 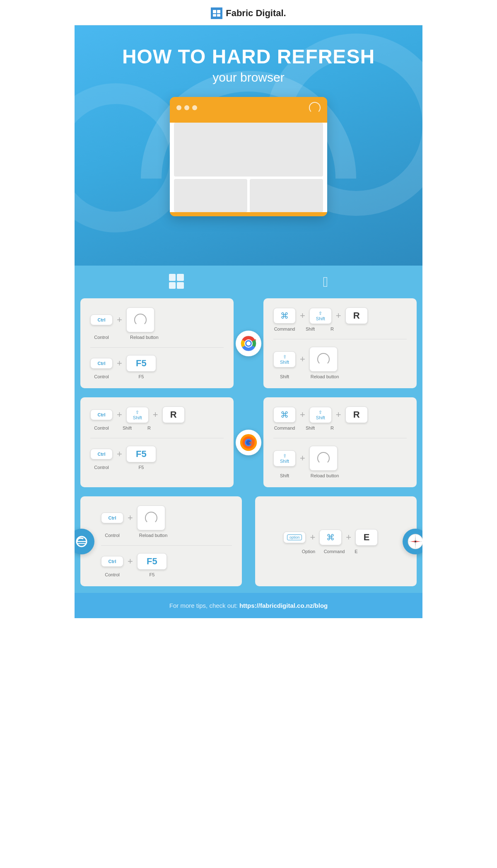 I want to click on firefox-win-combo1-labels: Control Shift R, so click(x=157, y=428).